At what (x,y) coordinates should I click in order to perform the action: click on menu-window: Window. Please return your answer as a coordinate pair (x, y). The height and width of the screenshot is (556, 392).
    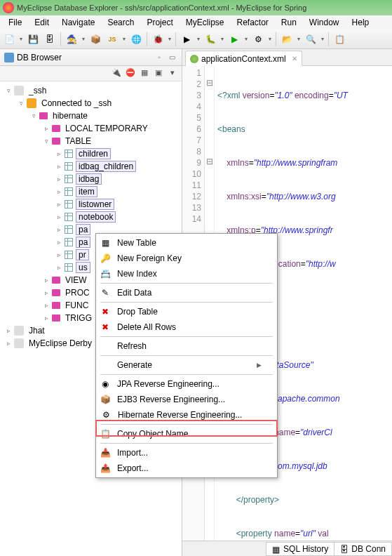
    Looking at the image, I should click on (324, 22).